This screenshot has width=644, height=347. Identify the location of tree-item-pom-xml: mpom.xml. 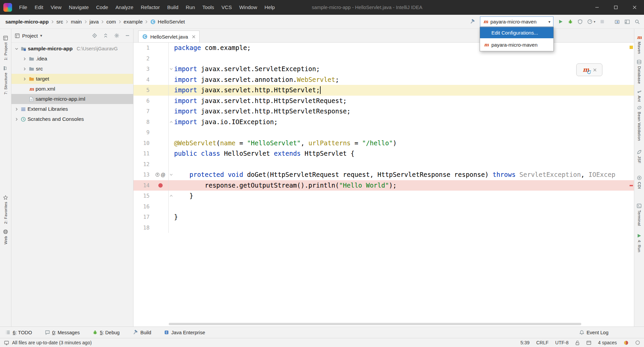
(72, 89).